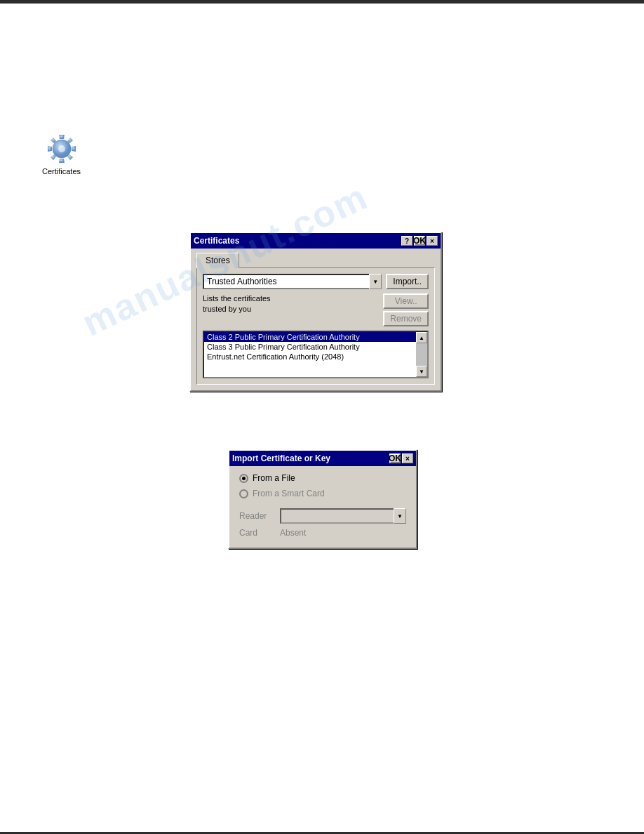  What do you see at coordinates (316, 347) in the screenshot?
I see `list-item: Class 3 Public Primary Certification Aut…` at bounding box center [316, 347].